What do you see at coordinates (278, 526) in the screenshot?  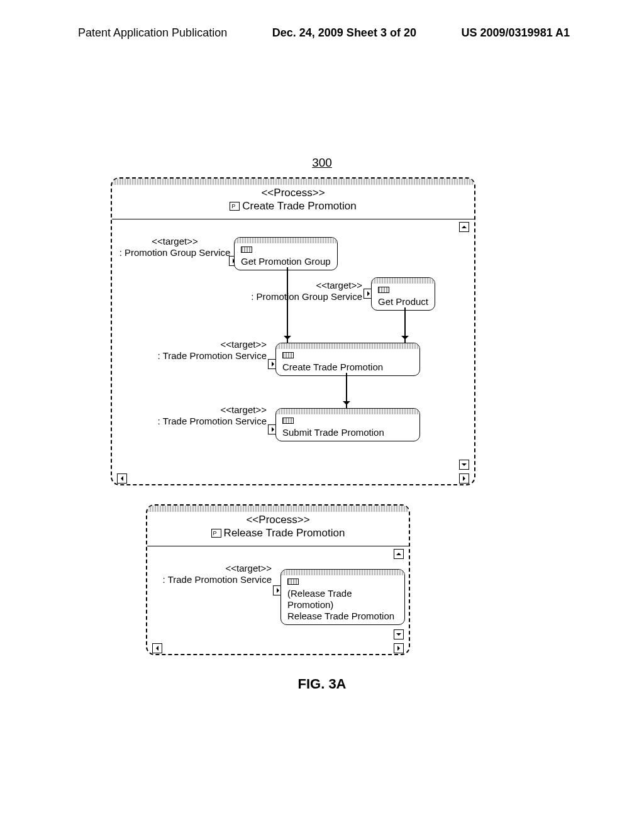 I see `process-title: <<Process>> Release Trade Promotion` at bounding box center [278, 526].